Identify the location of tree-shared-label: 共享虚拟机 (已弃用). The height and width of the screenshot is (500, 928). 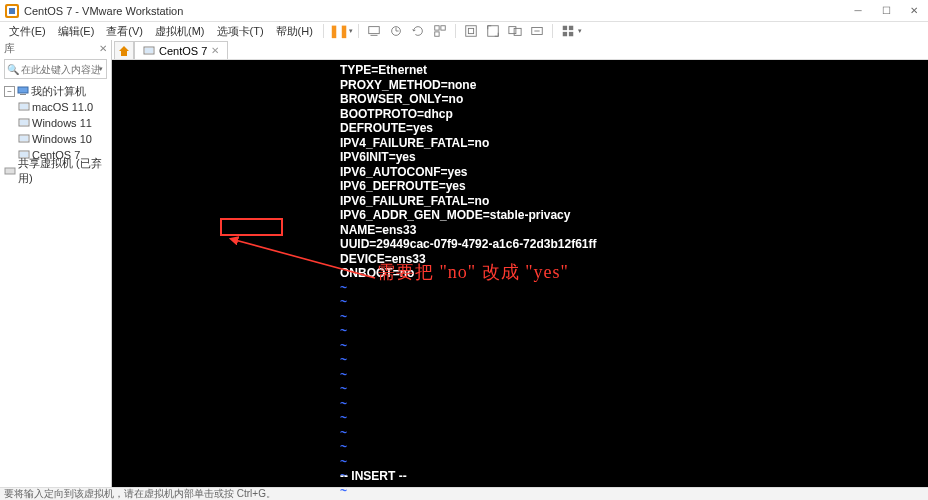
(64, 171).